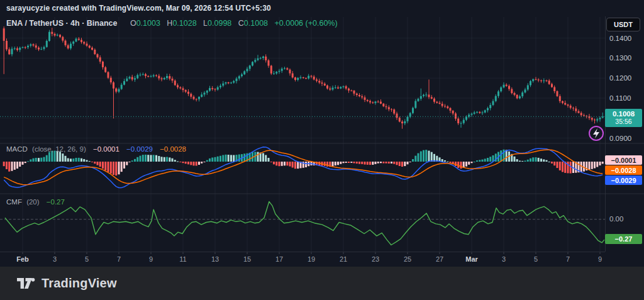 The width and height of the screenshot is (644, 300). I want to click on time-axis-tick: 17, so click(279, 259).